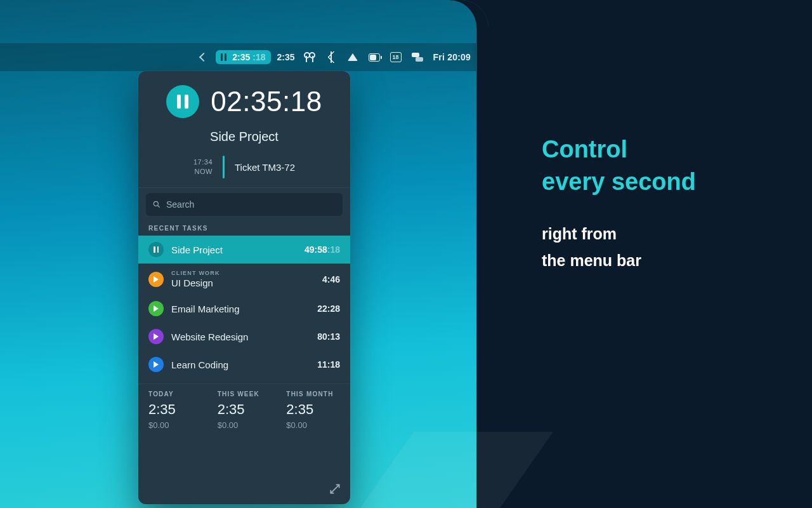 The height and width of the screenshot is (508, 812). I want to click on task-row: CLIENT WORK UI Design 4:46, so click(244, 279).